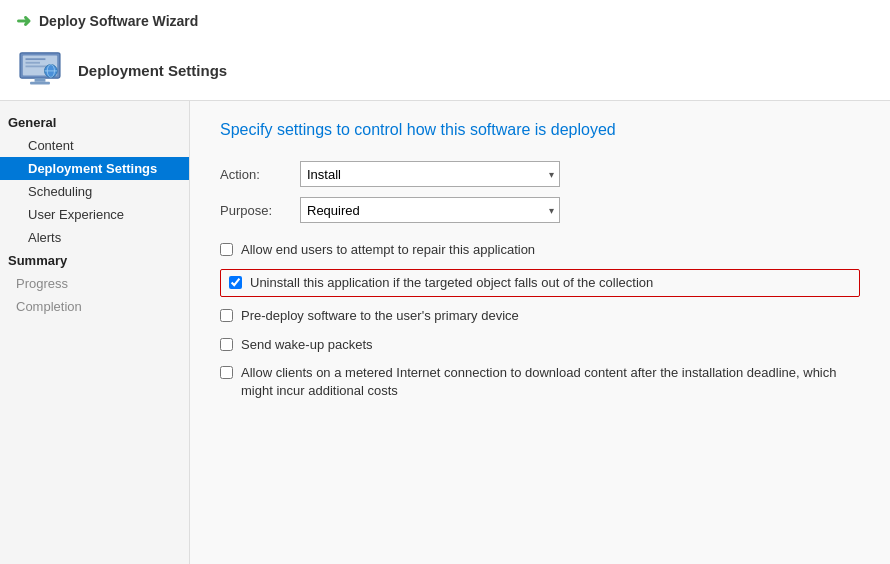 The width and height of the screenshot is (890, 564). Describe the element at coordinates (540, 250) in the screenshot. I see `checkbox-repair-row: Allow end users to attempt to repair thi…` at that location.